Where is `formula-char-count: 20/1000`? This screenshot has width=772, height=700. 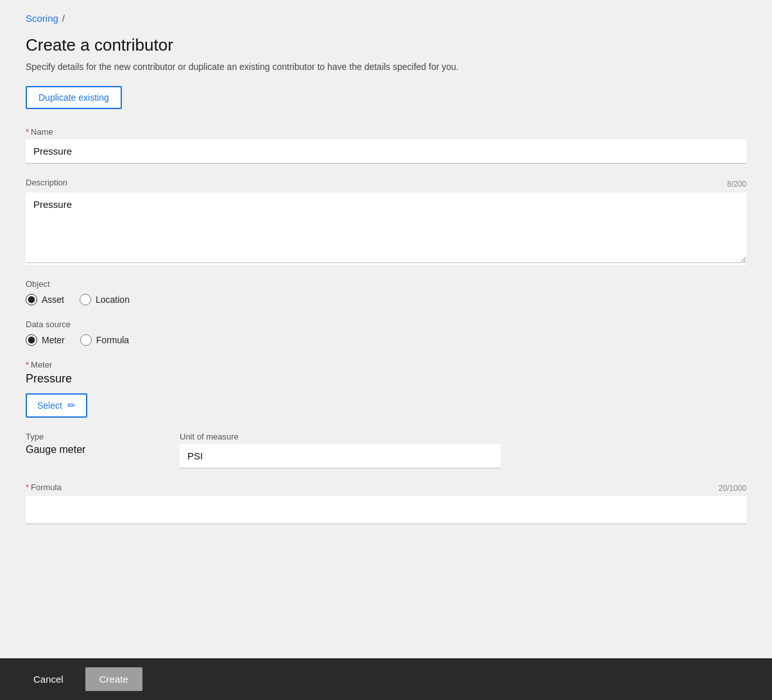 formula-char-count: 20/1000 is located at coordinates (733, 488).